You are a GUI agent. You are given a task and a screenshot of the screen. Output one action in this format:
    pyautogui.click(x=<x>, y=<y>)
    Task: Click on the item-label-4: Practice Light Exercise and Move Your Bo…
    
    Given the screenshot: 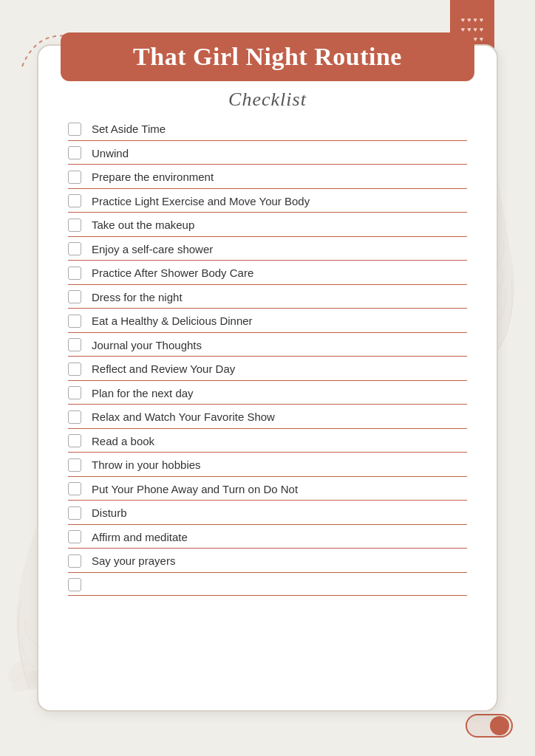 What is the action you would take?
    pyautogui.click(x=279, y=202)
    